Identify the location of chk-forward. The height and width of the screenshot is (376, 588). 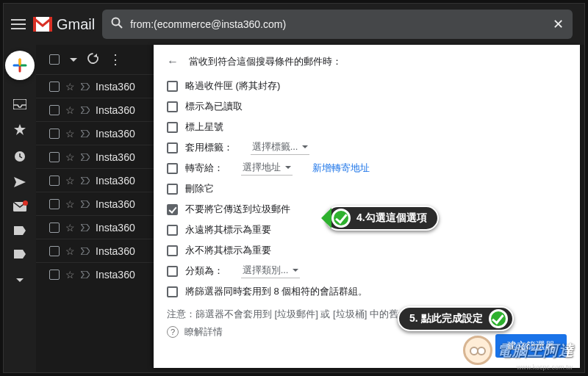
(172, 169).